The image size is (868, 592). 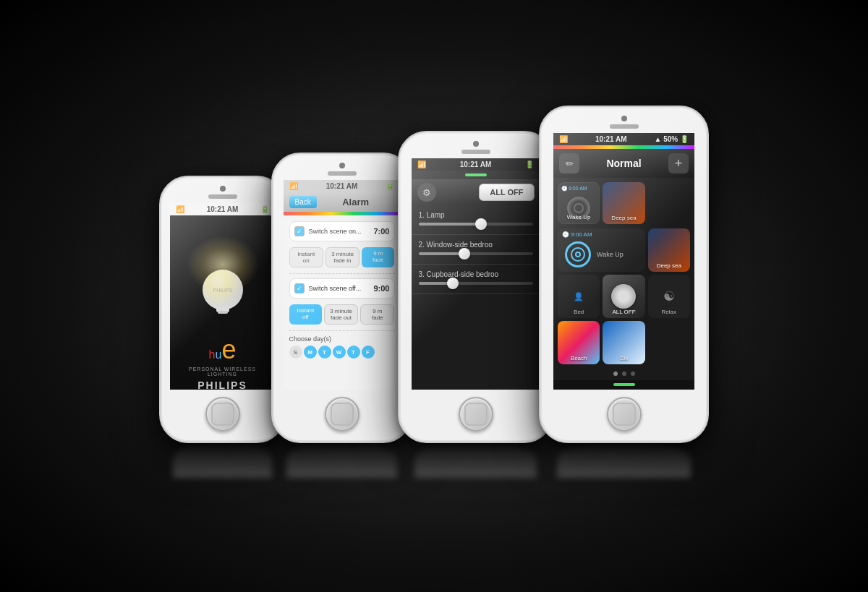 What do you see at coordinates (476, 224) in the screenshot?
I see `lamp-1-slider` at bounding box center [476, 224].